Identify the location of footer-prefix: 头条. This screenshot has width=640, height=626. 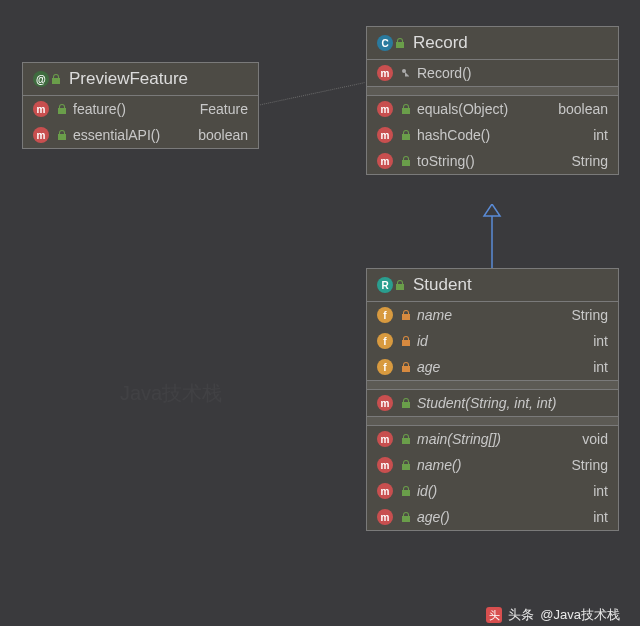
(521, 615).